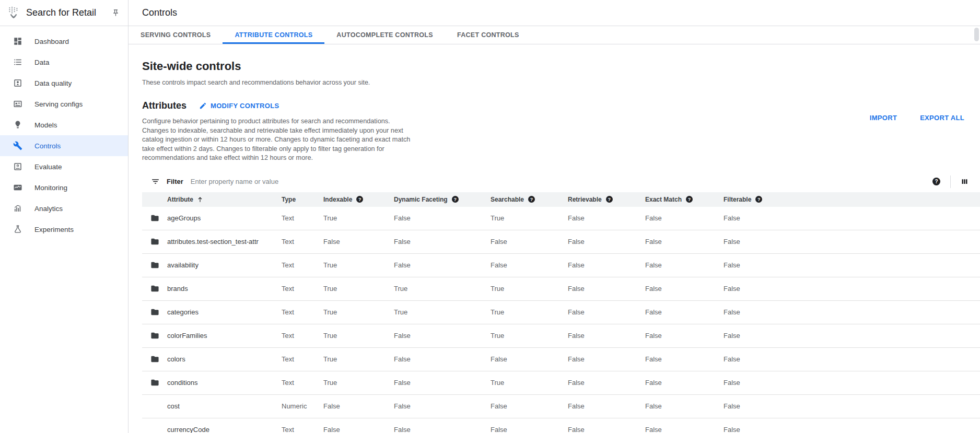 This screenshot has height=433, width=980. Describe the element at coordinates (64, 62) in the screenshot. I see `sidebar-item-data: Data` at that location.